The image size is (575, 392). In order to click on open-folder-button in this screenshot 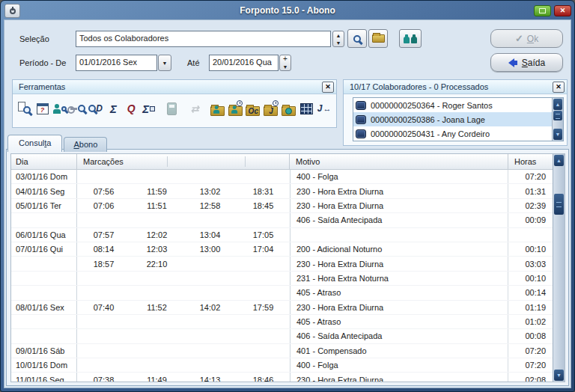, I will do `click(378, 39)`.